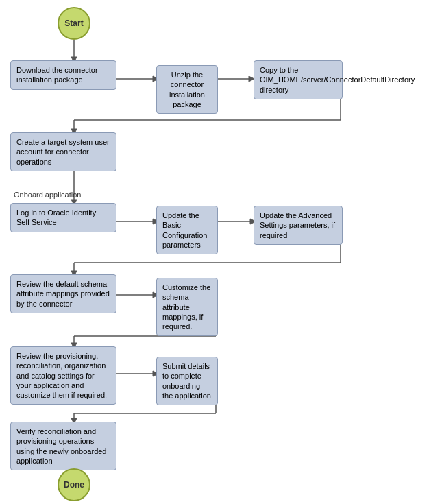 Image resolution: width=442 pixels, height=504 pixels. What do you see at coordinates (74, 23) in the screenshot?
I see `start-node: Start` at bounding box center [74, 23].